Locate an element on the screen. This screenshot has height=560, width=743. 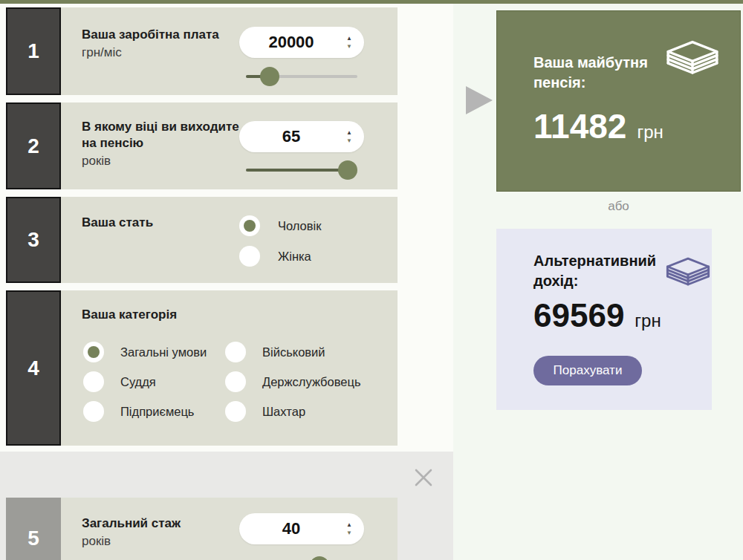
gender-label: Ваша стать is located at coordinates (117, 223).